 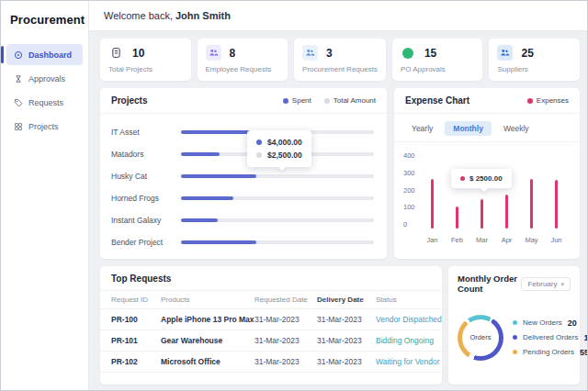 I want to click on tab-yearly: Yearly, so click(x=423, y=128).